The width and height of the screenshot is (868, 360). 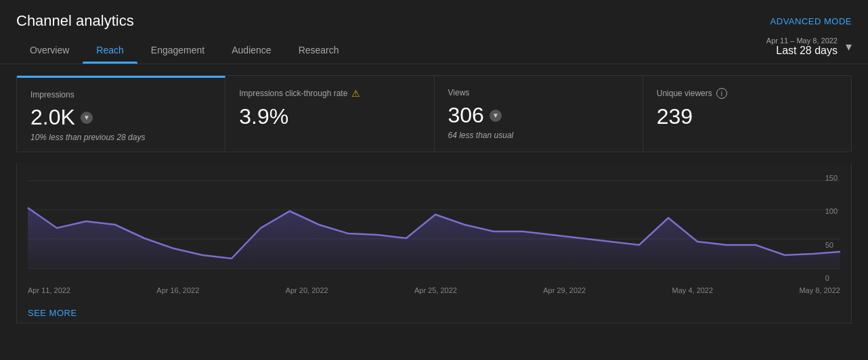 I want to click on x-axis-labels: Apr 11, 2022 Apr 16, 2022 Apr 20, 2022 A…, so click(x=434, y=291).